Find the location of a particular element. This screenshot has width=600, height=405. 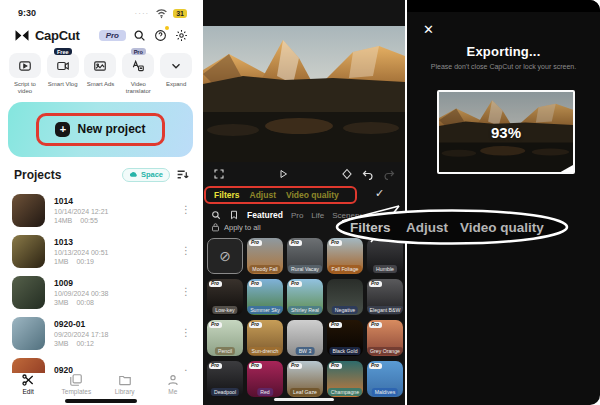

project-name: 1009 is located at coordinates (113, 283).